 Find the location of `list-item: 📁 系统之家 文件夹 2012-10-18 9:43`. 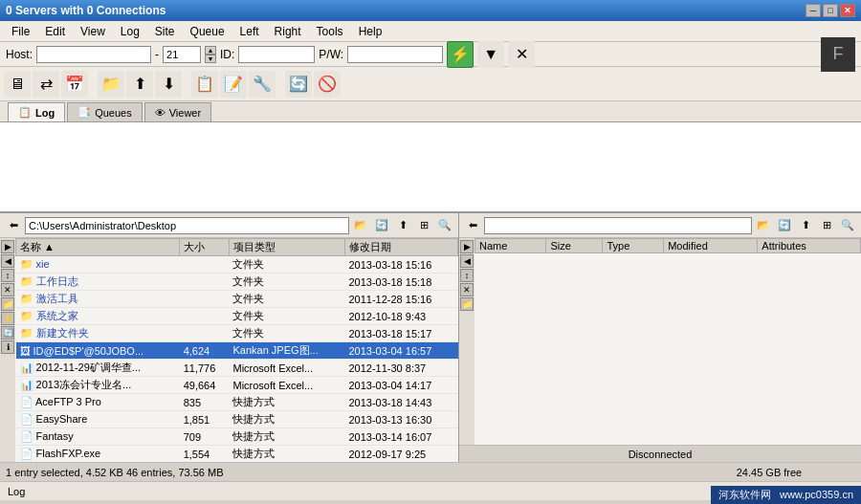

list-item: 📁 系统之家 文件夹 2012-10-18 9:43 is located at coordinates (237, 317).